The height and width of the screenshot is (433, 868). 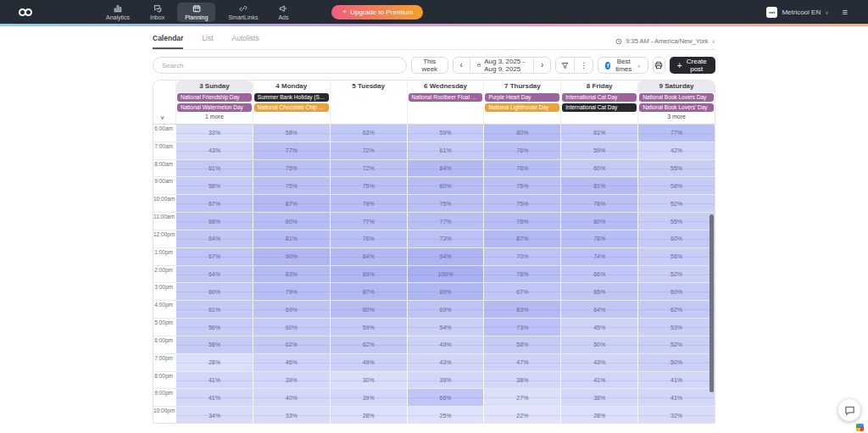 I want to click on create-post-button: + Create post, so click(x=693, y=65).